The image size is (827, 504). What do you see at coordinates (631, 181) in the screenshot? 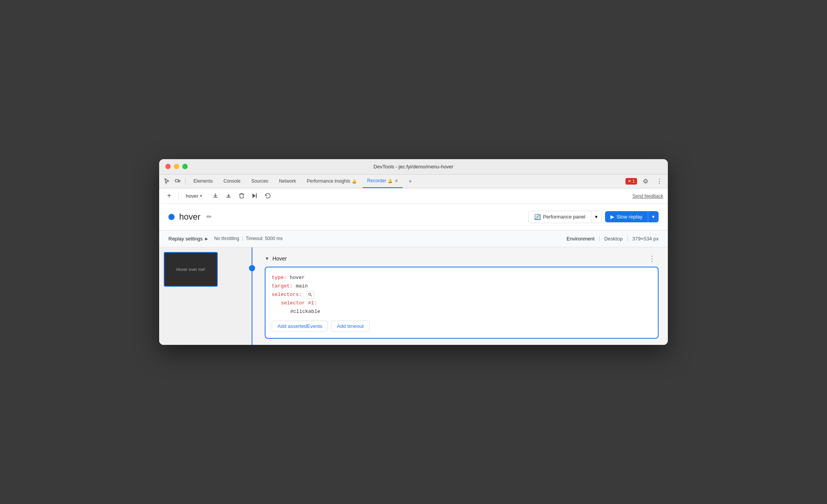
I see `error-badge: ✕ 1` at bounding box center [631, 181].